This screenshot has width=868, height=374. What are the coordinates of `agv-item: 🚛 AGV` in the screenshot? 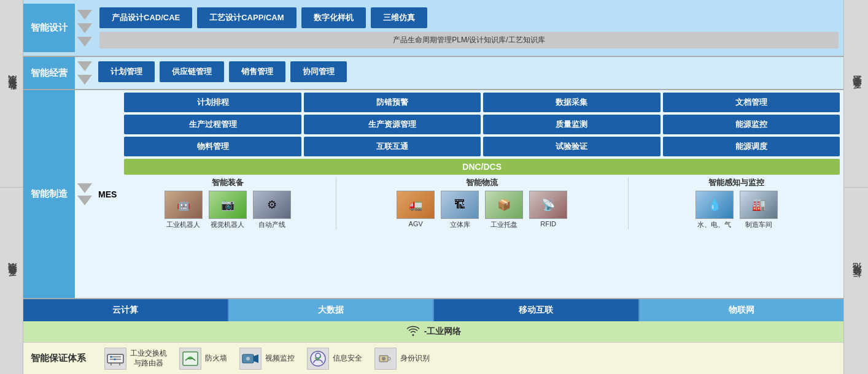 It's located at (416, 210).